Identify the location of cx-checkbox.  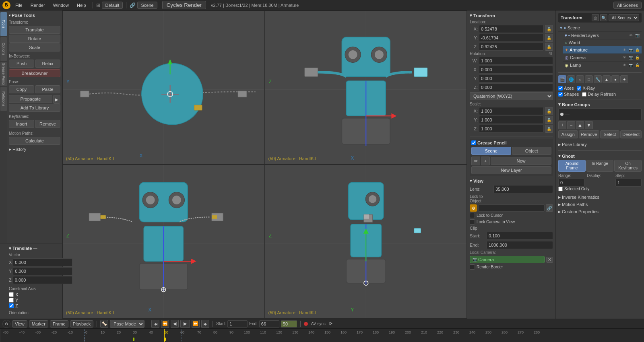
(11, 295).